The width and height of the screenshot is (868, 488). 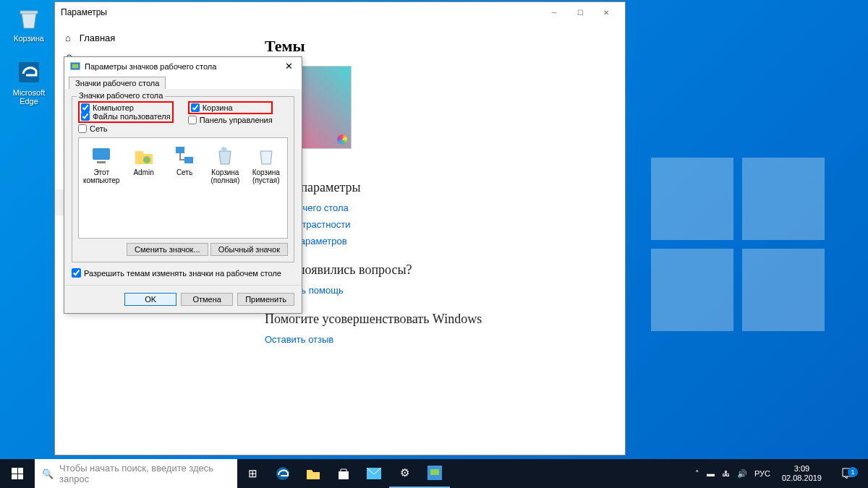 I want to click on default-icon-button: Обычный значок, so click(x=249, y=249).